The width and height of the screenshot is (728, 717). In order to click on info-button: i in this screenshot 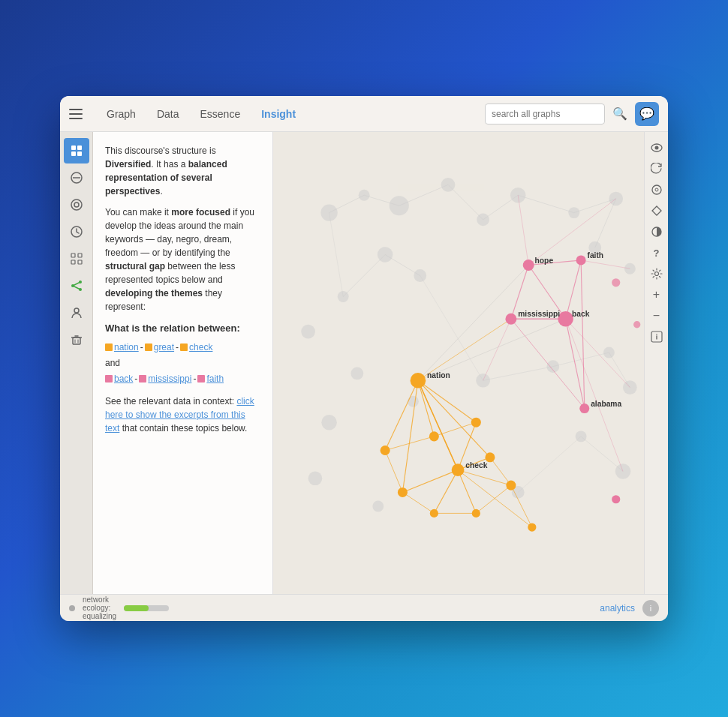, I will do `click(651, 608)`.